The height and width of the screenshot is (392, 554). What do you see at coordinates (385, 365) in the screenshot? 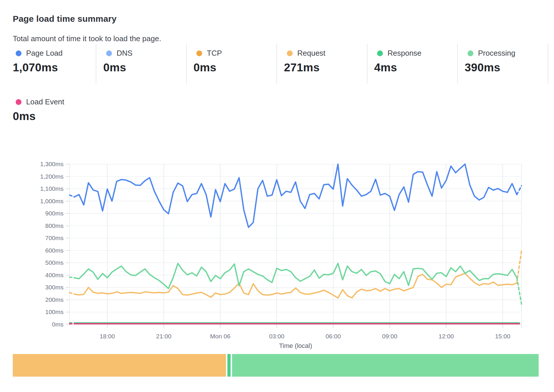
I see `bar-segment-processing` at bounding box center [385, 365].